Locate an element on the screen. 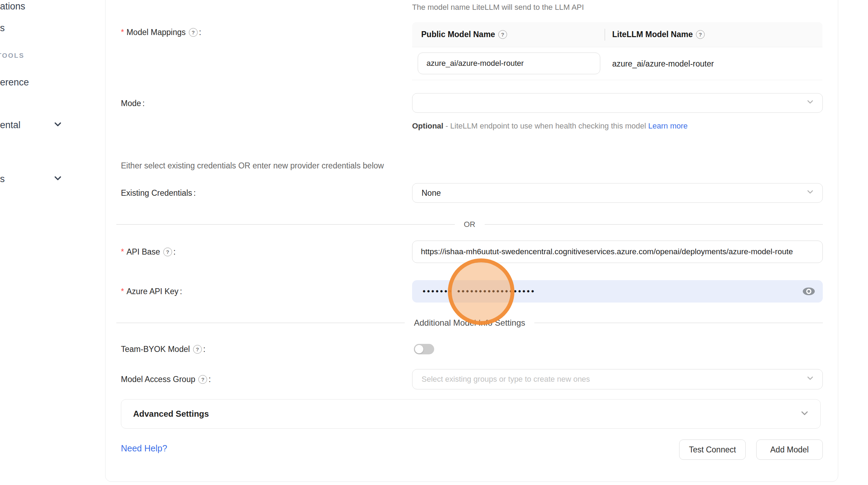  model-mappings-table-header: Public Model Name ? LiteLLM Model Name ? is located at coordinates (617, 35).